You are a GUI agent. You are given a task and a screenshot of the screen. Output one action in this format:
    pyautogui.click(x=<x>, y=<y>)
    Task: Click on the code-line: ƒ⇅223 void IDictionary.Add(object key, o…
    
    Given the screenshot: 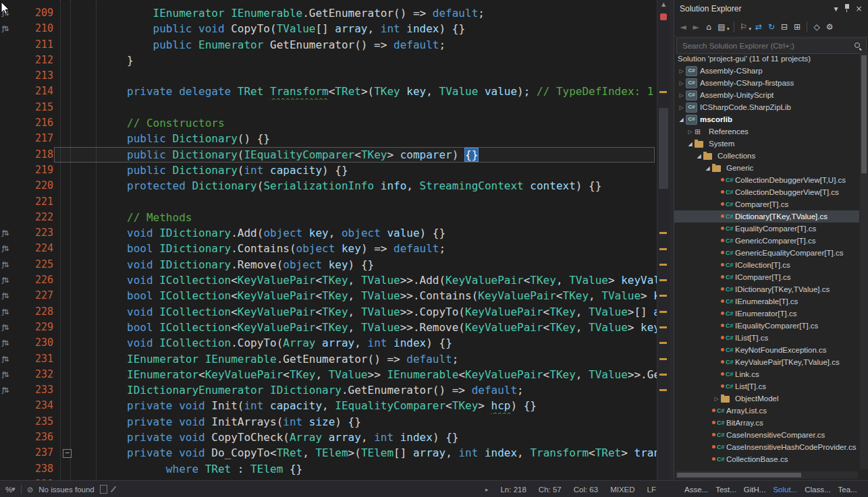 What is the action you would take?
    pyautogui.click(x=329, y=233)
    